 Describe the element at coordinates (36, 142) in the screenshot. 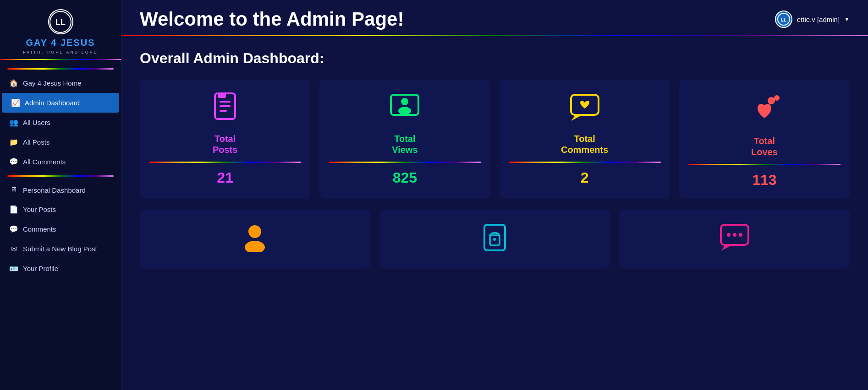

I see `nav-label-all-posts: All Posts` at that location.